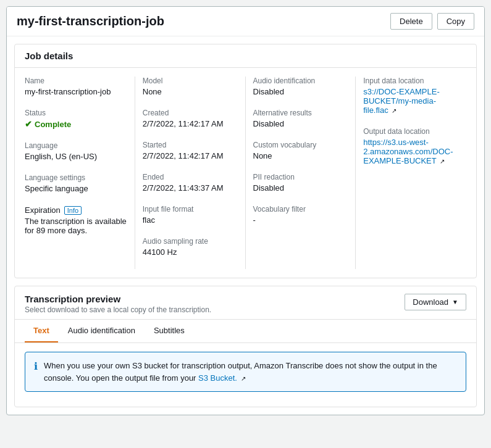 This screenshot has width=491, height=448. I want to click on pii-label: PII redaction, so click(301, 177).